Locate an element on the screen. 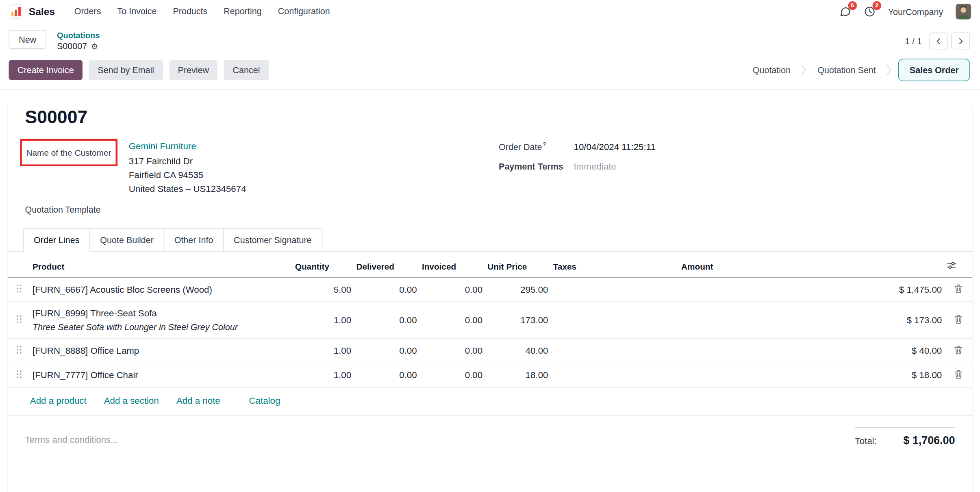 The height and width of the screenshot is (492, 980). col-delivered: Delivered is located at coordinates (386, 267).